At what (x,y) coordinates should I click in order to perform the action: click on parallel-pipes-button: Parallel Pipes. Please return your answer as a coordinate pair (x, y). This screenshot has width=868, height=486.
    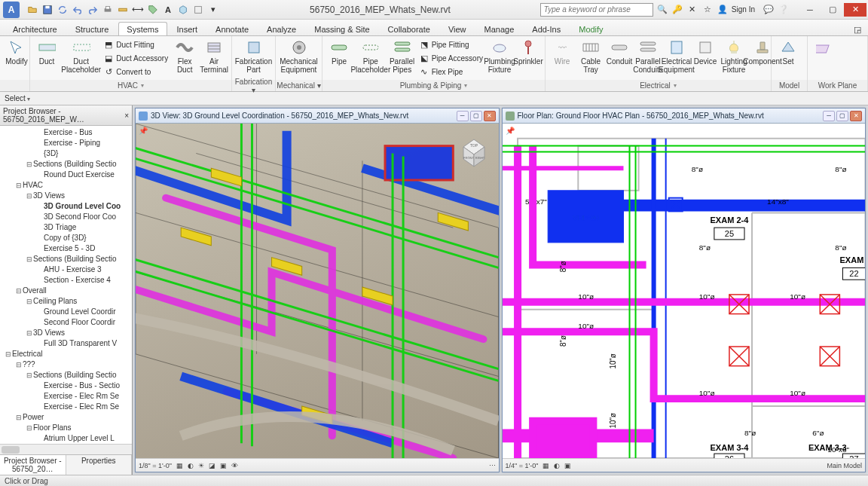
    Looking at the image, I should click on (402, 56).